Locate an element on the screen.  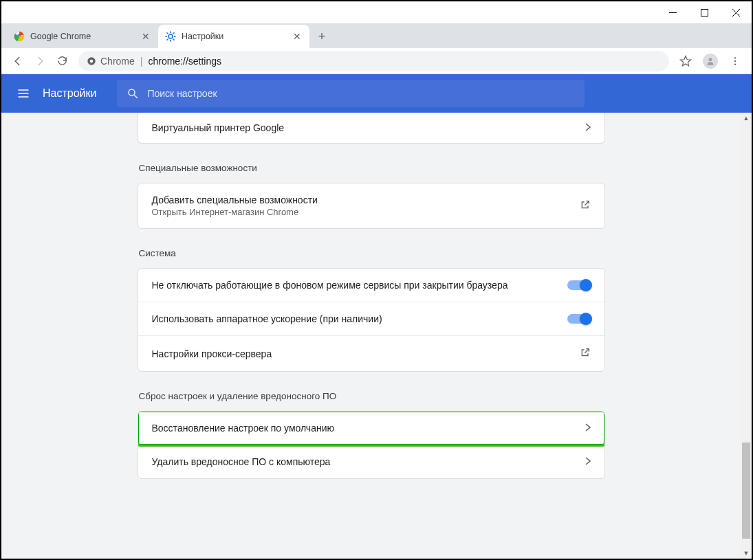
url-text: chrome://settings is located at coordinates (184, 61).